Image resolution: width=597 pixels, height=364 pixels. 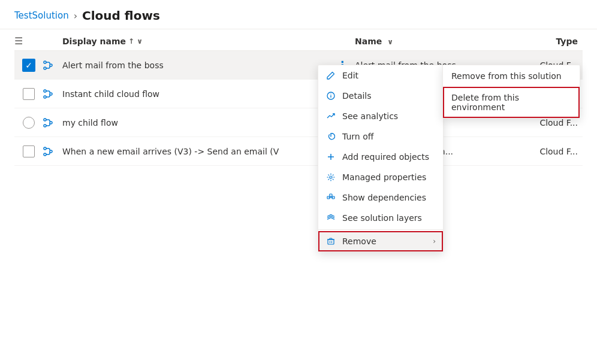 What do you see at coordinates (553, 41) in the screenshot?
I see `header-type: Type` at bounding box center [553, 41].